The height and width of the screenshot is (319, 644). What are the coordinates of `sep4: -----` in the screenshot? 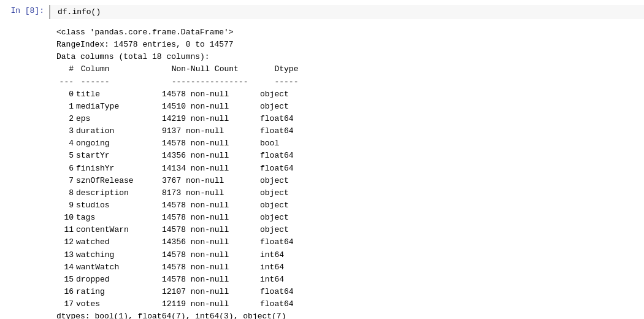 It's located at (299, 82).